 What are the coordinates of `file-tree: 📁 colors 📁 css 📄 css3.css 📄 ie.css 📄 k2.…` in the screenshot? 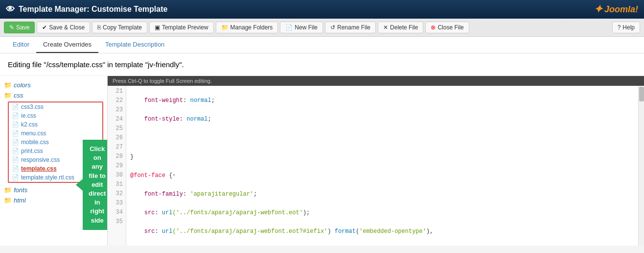 It's located at (54, 161).